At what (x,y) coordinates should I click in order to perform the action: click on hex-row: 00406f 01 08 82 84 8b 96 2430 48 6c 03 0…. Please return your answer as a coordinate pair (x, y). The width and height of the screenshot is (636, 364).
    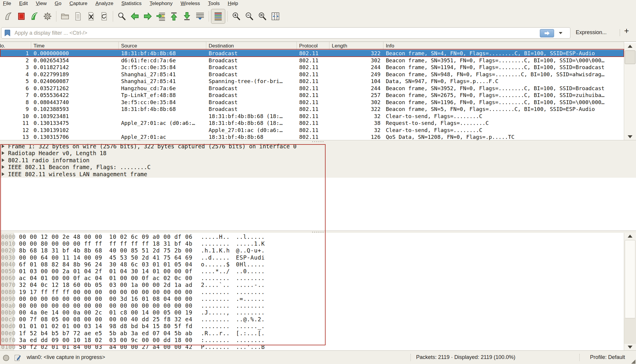
    Looking at the image, I should click on (312, 265).